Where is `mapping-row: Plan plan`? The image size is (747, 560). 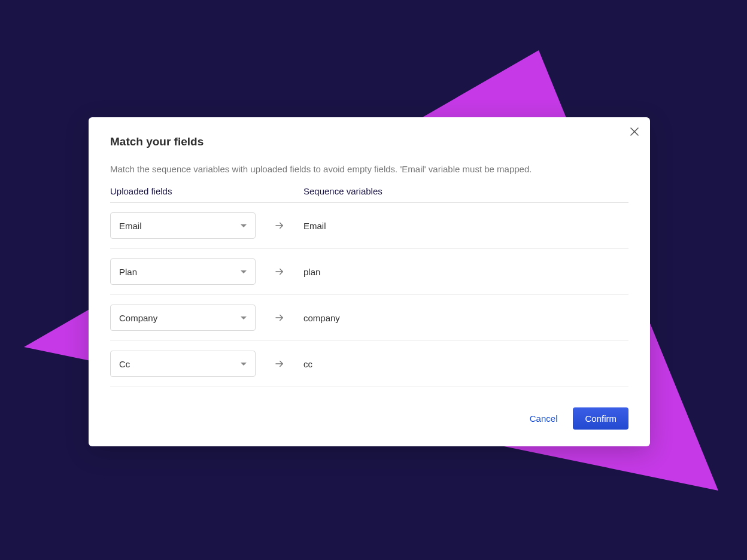 mapping-row: Plan plan is located at coordinates (369, 272).